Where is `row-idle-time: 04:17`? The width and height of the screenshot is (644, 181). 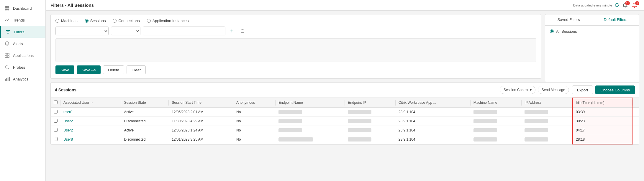 row-idle-time: 04:17 is located at coordinates (603, 130).